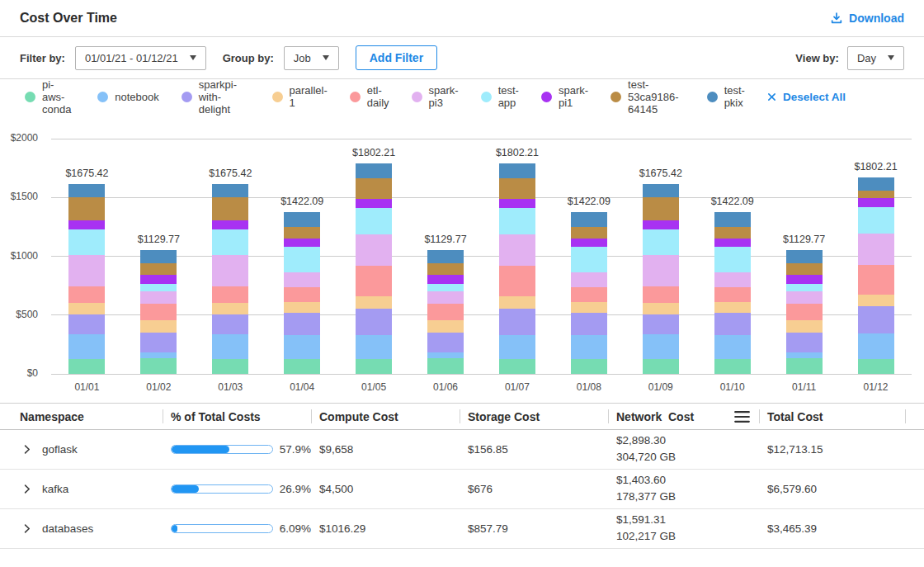 This screenshot has height=567, width=924. I want to click on group-by-select: Job, so click(312, 58).